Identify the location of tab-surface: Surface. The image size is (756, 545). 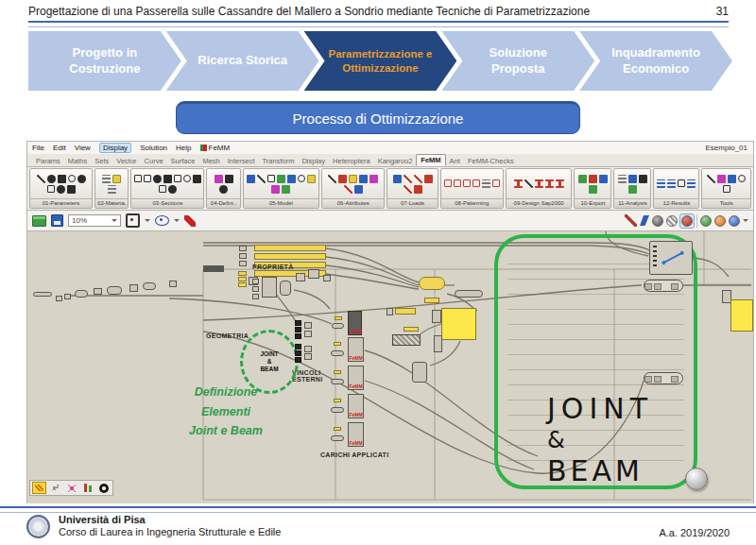
(183, 161).